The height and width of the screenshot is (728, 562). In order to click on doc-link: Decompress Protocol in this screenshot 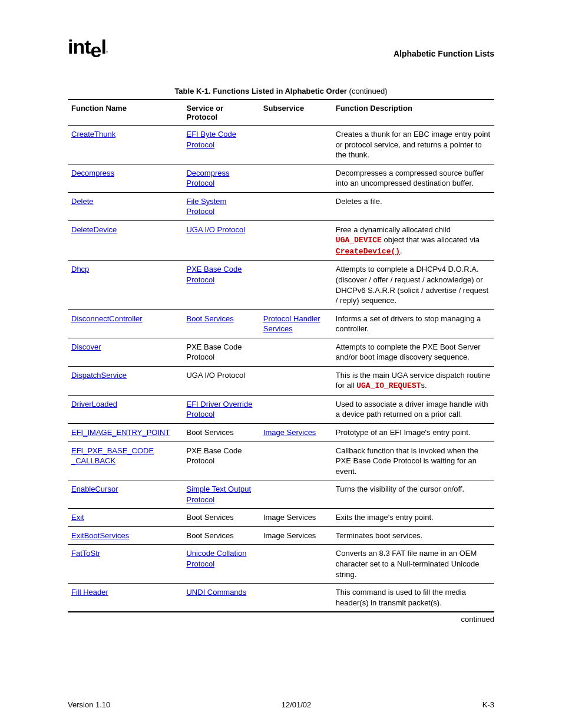, I will do `click(207, 178)`.